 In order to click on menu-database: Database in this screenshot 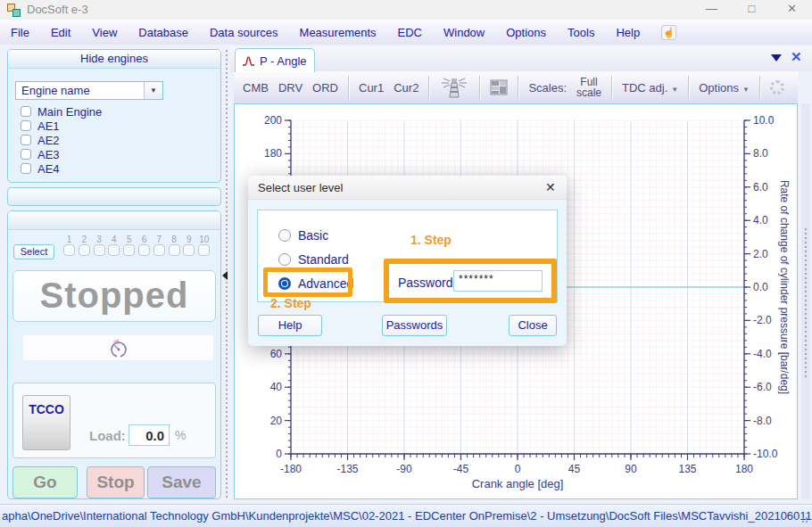, I will do `click(163, 32)`.